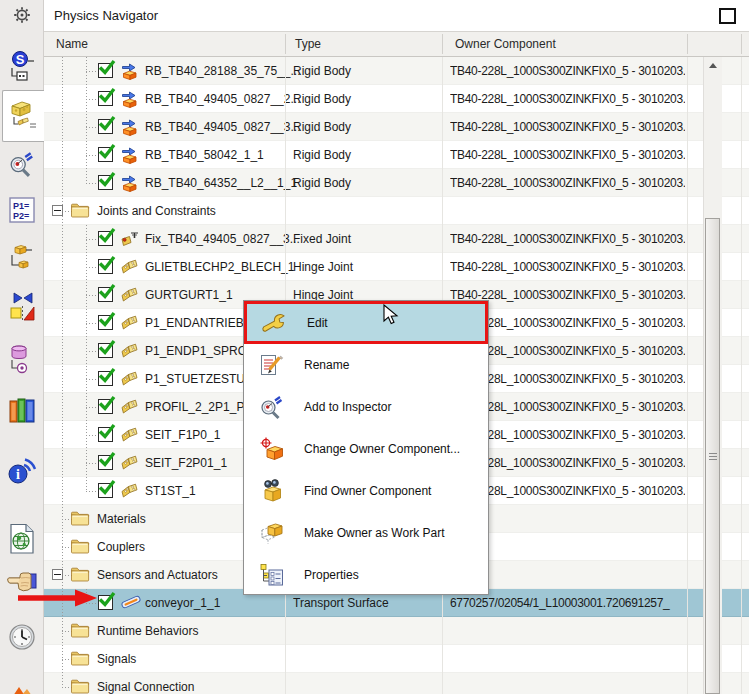  I want to click on tree-folder-joints-and-constraints: Joints and Constraints, so click(396, 211).